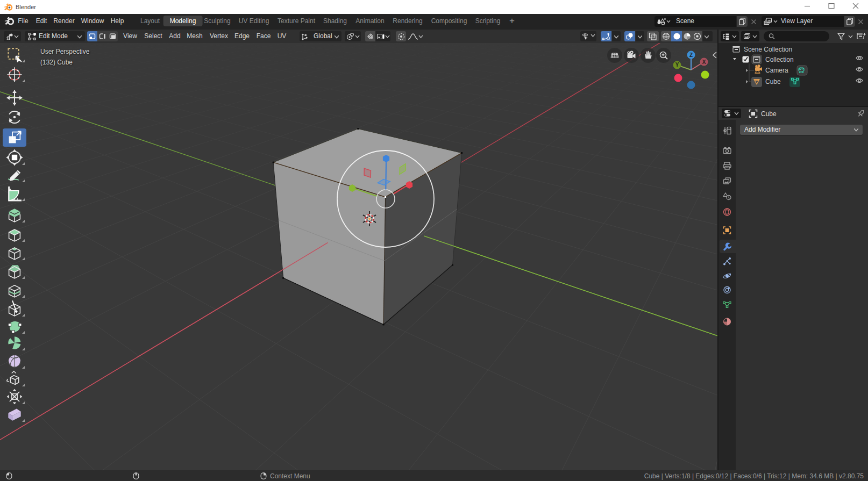 The width and height of the screenshot is (868, 481). Describe the element at coordinates (773, 82) in the screenshot. I see `svg-text: Cube` at that location.